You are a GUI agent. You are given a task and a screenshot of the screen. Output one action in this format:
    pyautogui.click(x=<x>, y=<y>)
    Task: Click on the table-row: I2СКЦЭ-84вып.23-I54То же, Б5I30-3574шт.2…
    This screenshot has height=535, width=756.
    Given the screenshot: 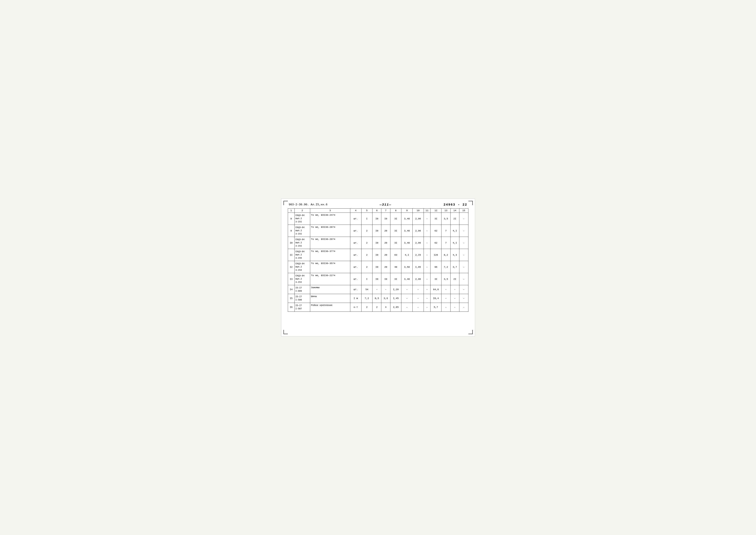 What is the action you would take?
    pyautogui.click(x=378, y=267)
    